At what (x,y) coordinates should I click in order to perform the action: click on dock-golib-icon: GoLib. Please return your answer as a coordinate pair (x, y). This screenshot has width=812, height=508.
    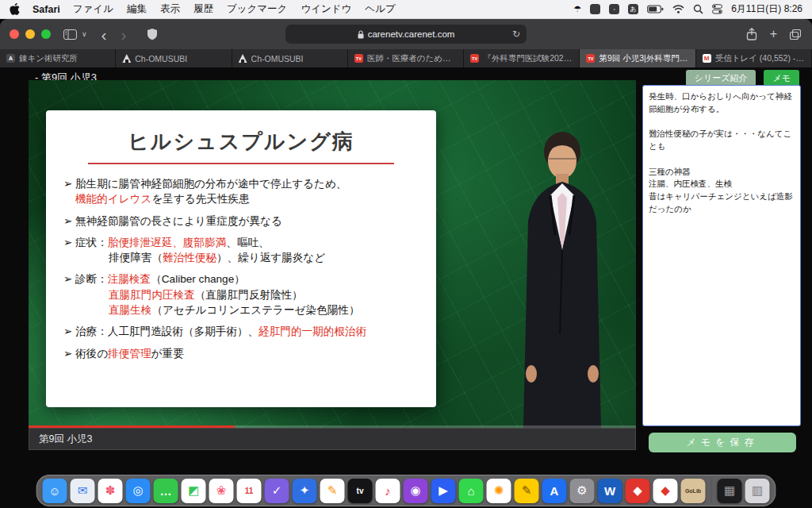
    Looking at the image, I should click on (693, 491).